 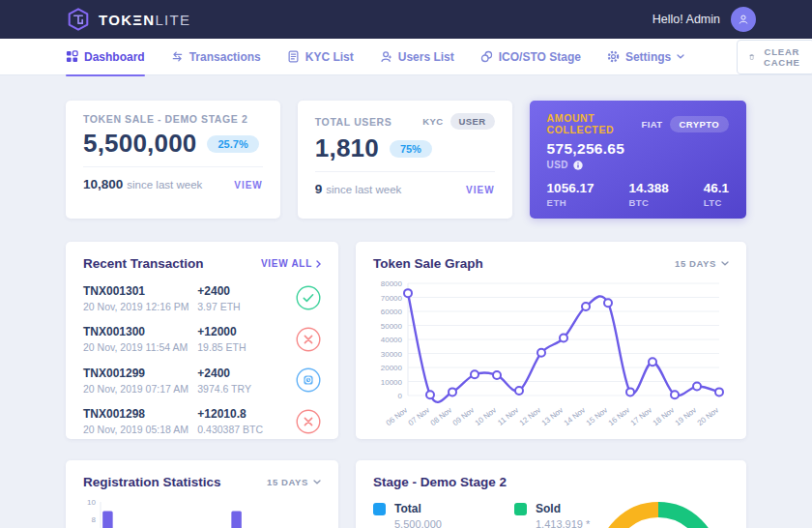 I want to click on svg-text: 12 Nov, so click(x=531, y=416).